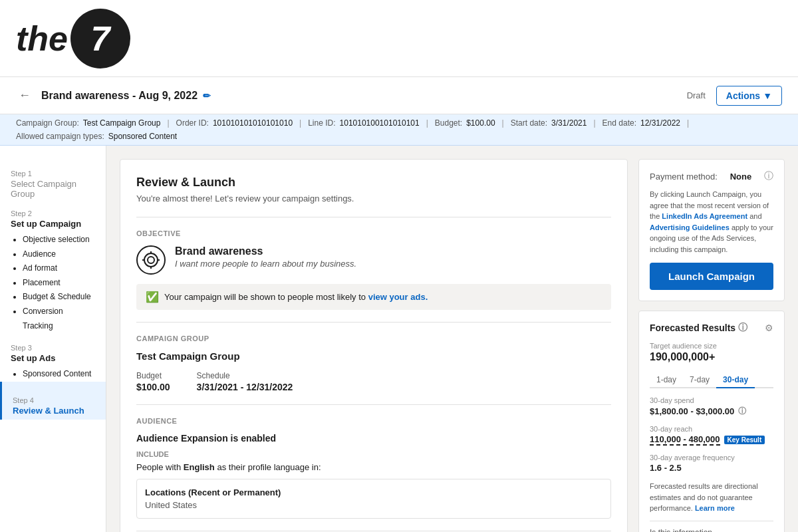 The width and height of the screenshot is (798, 532). Describe the element at coordinates (712, 346) in the screenshot. I see `right-panel: Payment method: None ⓘ By clicking Launc…` at that location.